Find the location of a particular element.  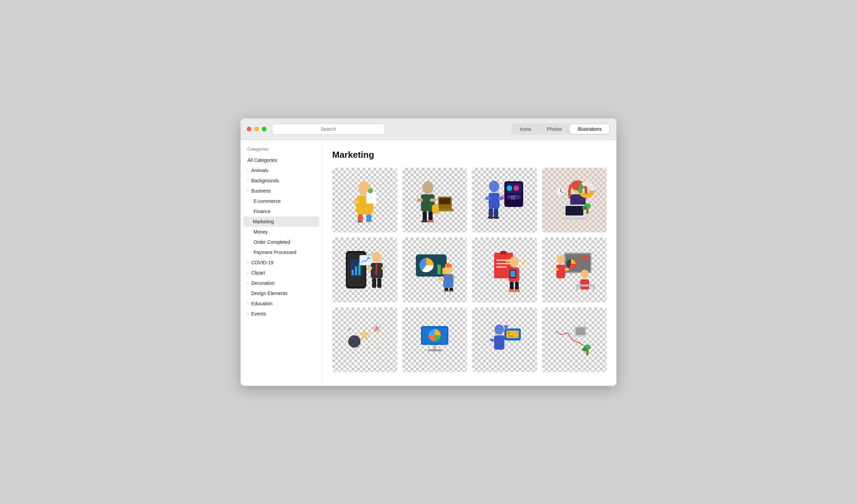

sidebar-item-label: COVID-19 is located at coordinates (262, 263).